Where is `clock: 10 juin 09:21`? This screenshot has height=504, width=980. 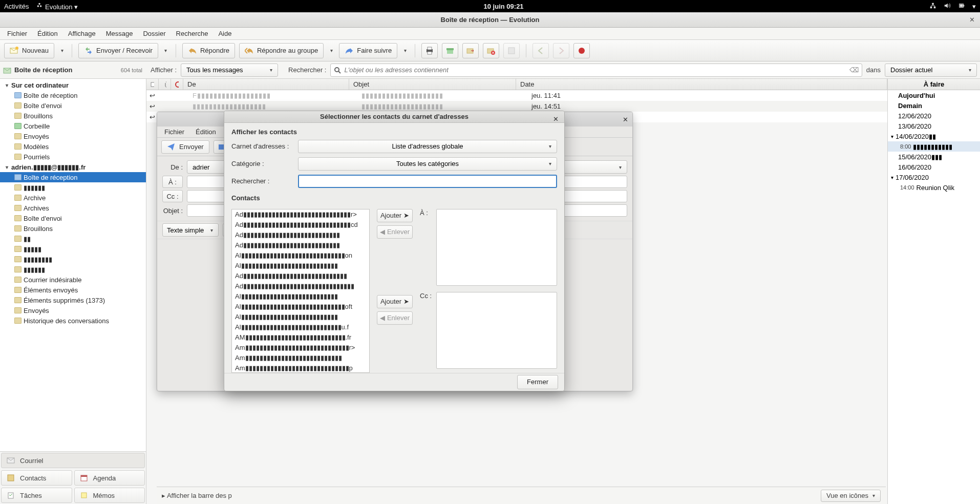
clock: 10 juin 09:21 is located at coordinates (504, 6).